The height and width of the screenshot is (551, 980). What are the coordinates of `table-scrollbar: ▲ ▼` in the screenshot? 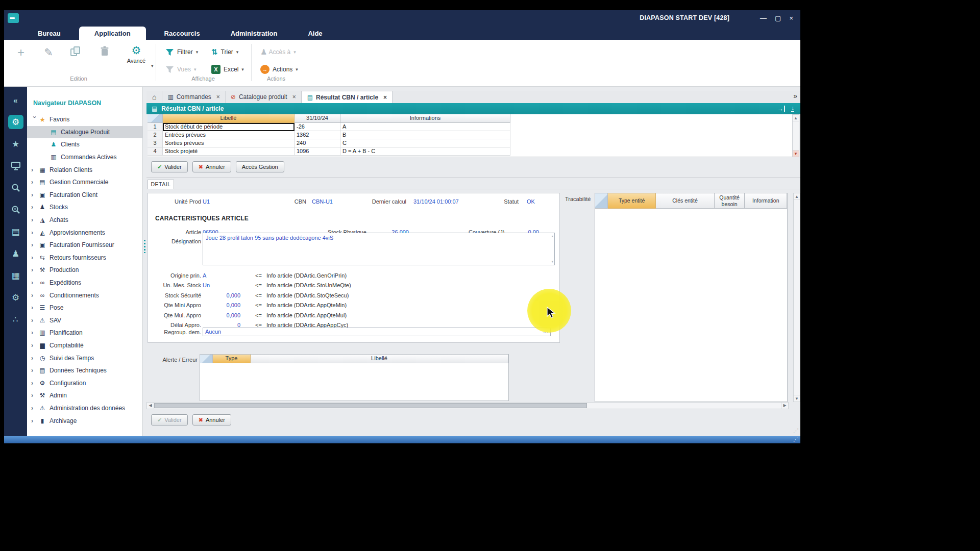 It's located at (796, 136).